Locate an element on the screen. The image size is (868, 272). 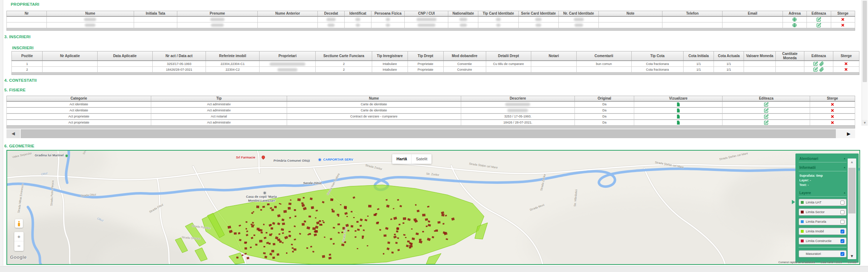
column-header: Tip Cota is located at coordinates (657, 56).